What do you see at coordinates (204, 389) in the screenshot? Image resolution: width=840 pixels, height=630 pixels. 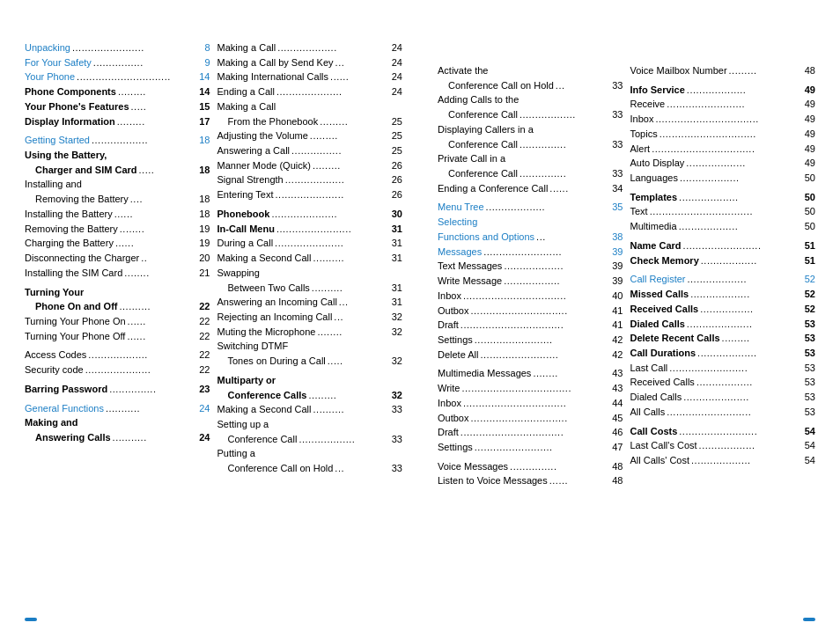 I see `toc-page-num: 23` at bounding box center [204, 389].